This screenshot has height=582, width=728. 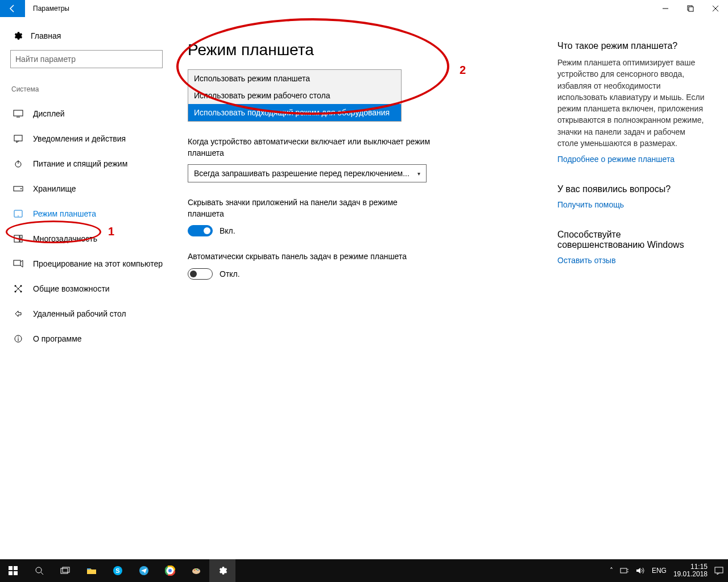 I want to click on tray-date: 19.01.2018, so click(x=690, y=574).